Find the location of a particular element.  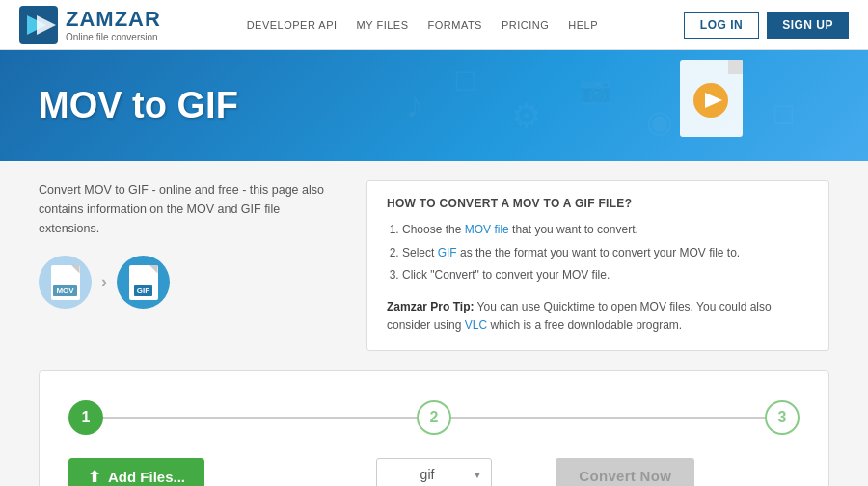

gif-ext-label: GIF is located at coordinates (143, 291).